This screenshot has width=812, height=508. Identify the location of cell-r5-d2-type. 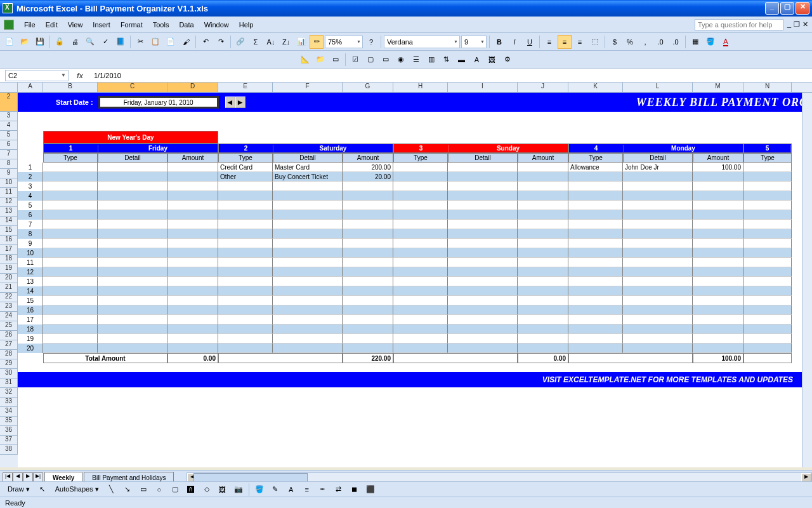
(421, 206).